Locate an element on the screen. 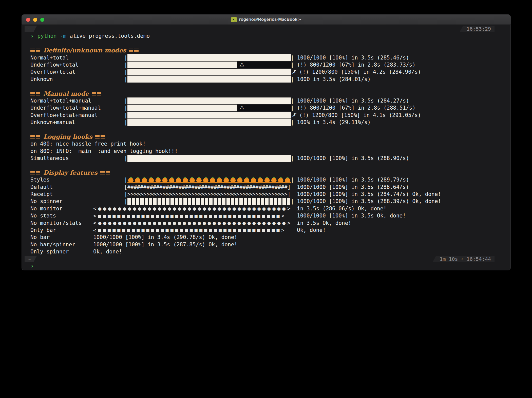 The width and height of the screenshot is (532, 398). section-heading: Logging hooks is located at coordinates (268, 137).